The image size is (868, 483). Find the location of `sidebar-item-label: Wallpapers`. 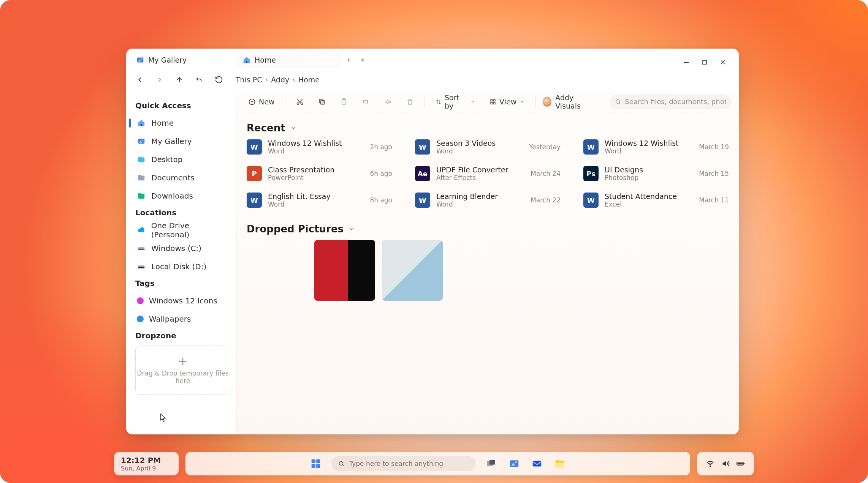

sidebar-item-label: Wallpapers is located at coordinates (170, 319).